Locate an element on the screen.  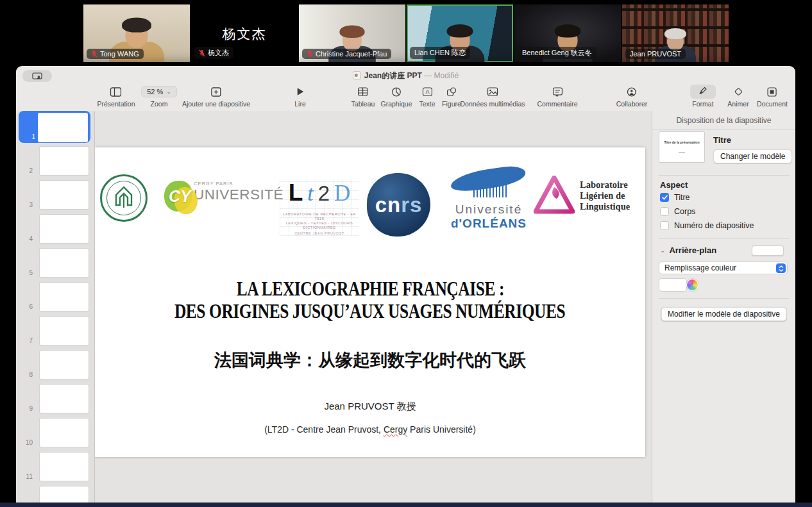
slide-thumbnail-row-5: 5 is located at coordinates (55, 263).